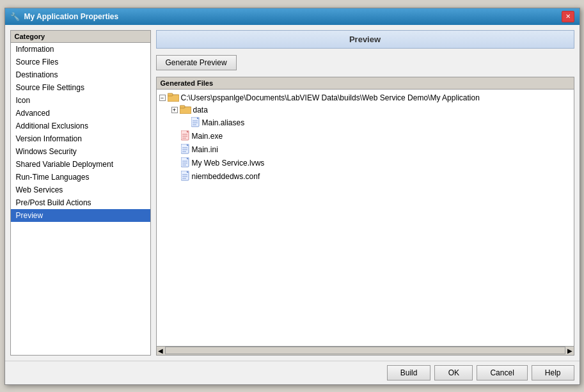  Describe the element at coordinates (207, 136) in the screenshot. I see `tree-label-main-exe: Main.exe` at that location.